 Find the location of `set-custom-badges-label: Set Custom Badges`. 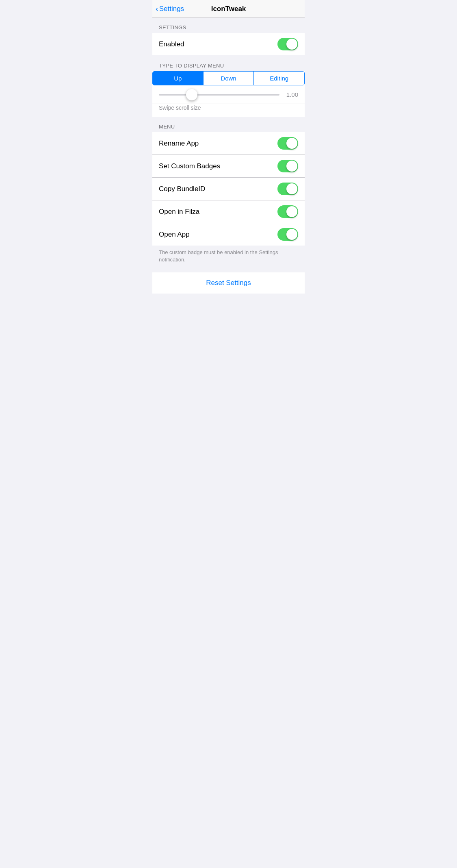

set-custom-badges-label: Set Custom Badges is located at coordinates (189, 166).